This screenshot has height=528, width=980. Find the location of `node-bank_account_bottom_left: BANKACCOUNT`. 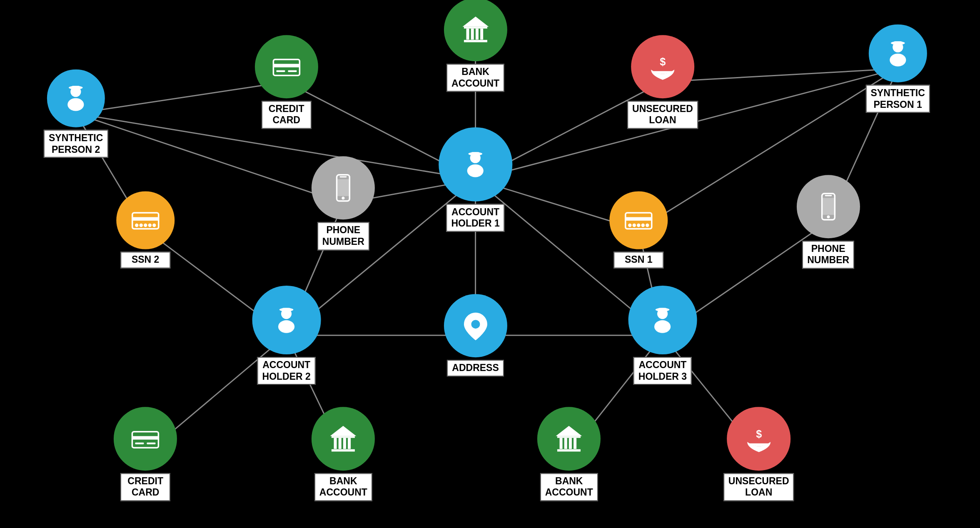

node-bank_account_bottom_left: BANKACCOUNT is located at coordinates (343, 454).